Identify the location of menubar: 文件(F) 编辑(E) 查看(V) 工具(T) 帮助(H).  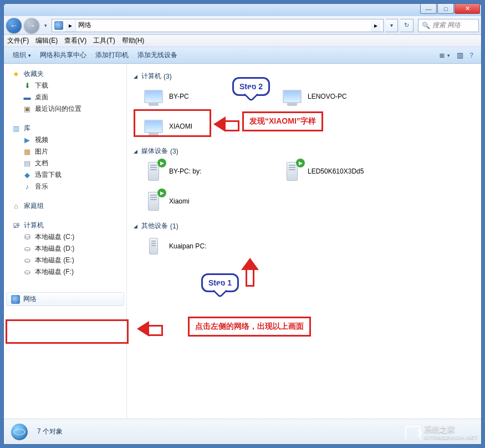
(243, 41).